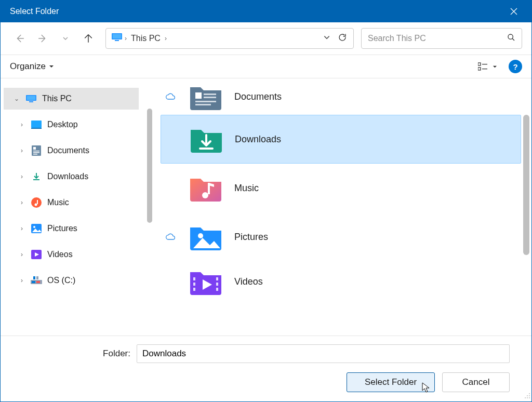 This screenshot has width=532, height=402. What do you see at coordinates (76, 151) in the screenshot?
I see `sidebar-item-documents: › Documents` at bounding box center [76, 151].